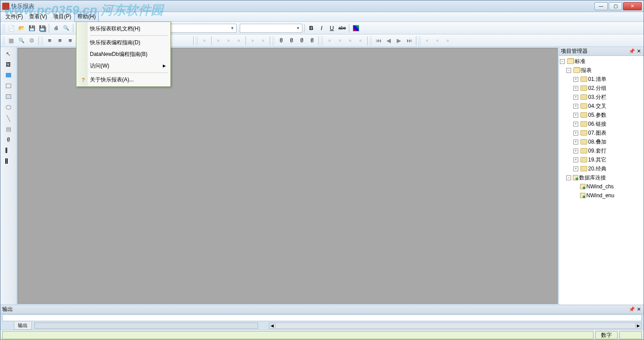 This screenshot has width=644, height=340. I want to click on tree-folder: +05.参数, so click(601, 115).